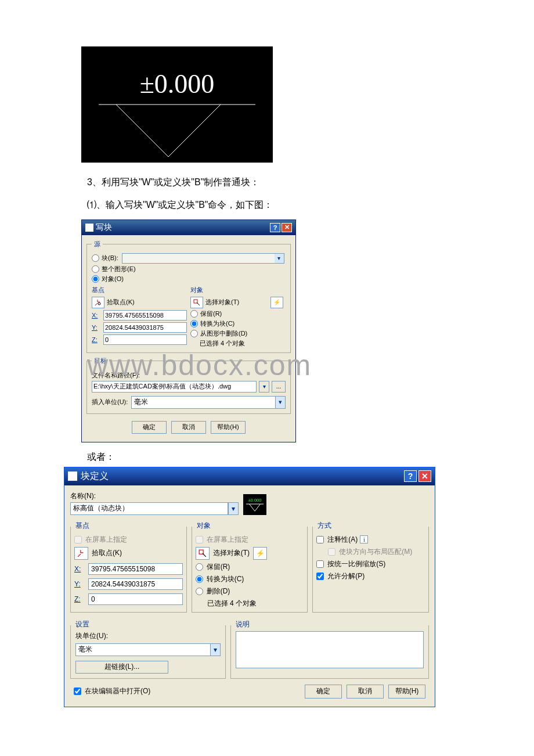 The image size is (534, 756). Describe the element at coordinates (270, 206) in the screenshot. I see `doc-text-2: ⑴、输入写块"W"或定义块"B"命令，如下图：` at that location.